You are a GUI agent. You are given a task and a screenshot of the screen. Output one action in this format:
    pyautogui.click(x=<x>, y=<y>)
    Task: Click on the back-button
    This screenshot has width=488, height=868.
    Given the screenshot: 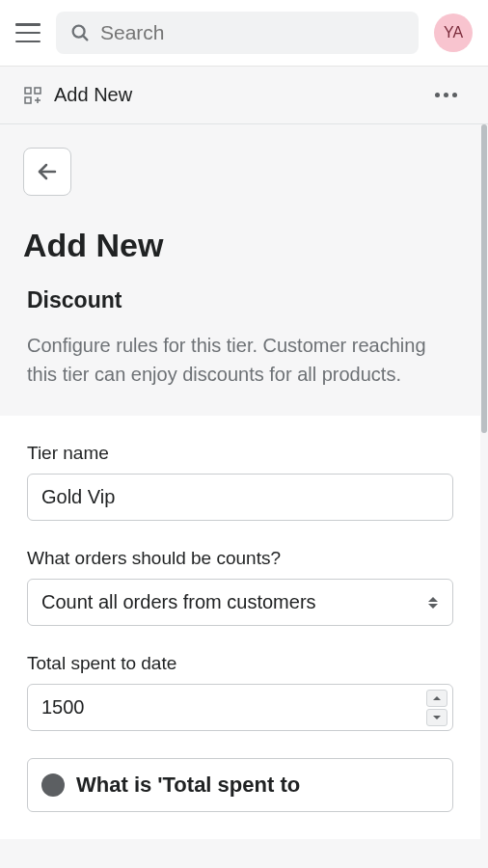 What is the action you would take?
    pyautogui.click(x=47, y=172)
    